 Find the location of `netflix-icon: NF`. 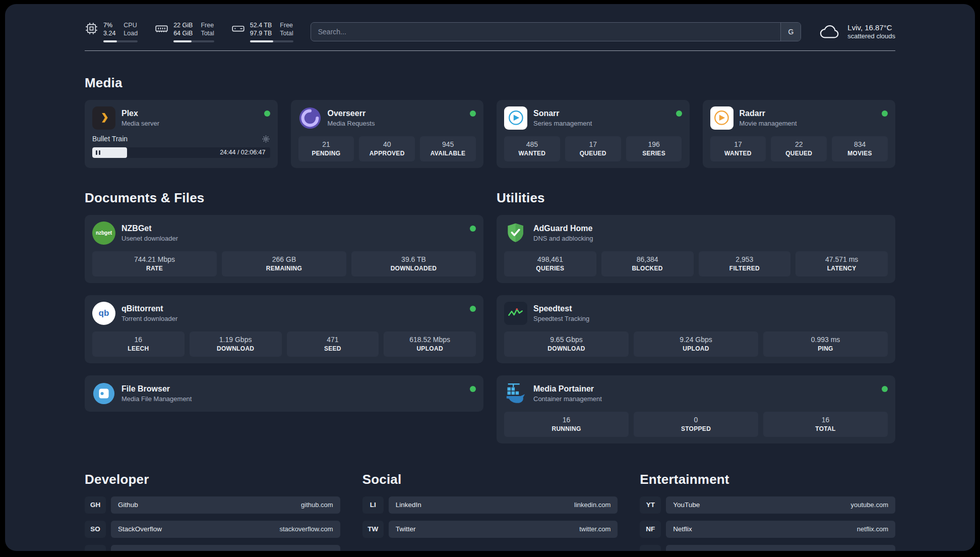

netflix-icon: NF is located at coordinates (650, 529).